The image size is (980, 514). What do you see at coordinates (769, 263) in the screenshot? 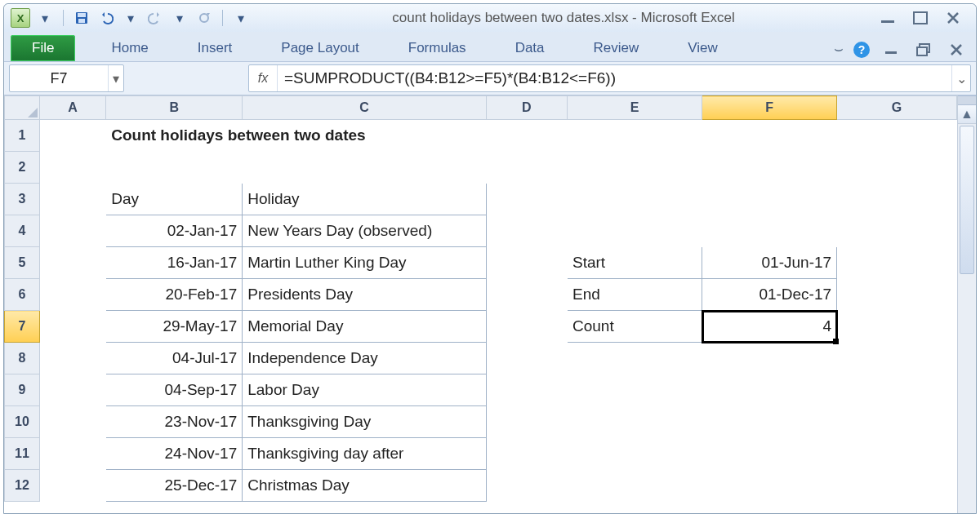
I see `cell-F5: 01-Jun-17` at bounding box center [769, 263].